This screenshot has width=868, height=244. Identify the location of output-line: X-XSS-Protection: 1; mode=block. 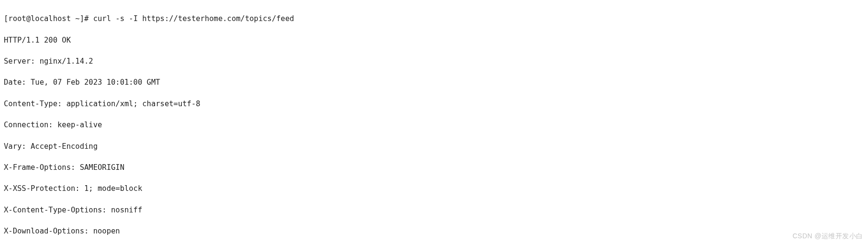
(434, 189).